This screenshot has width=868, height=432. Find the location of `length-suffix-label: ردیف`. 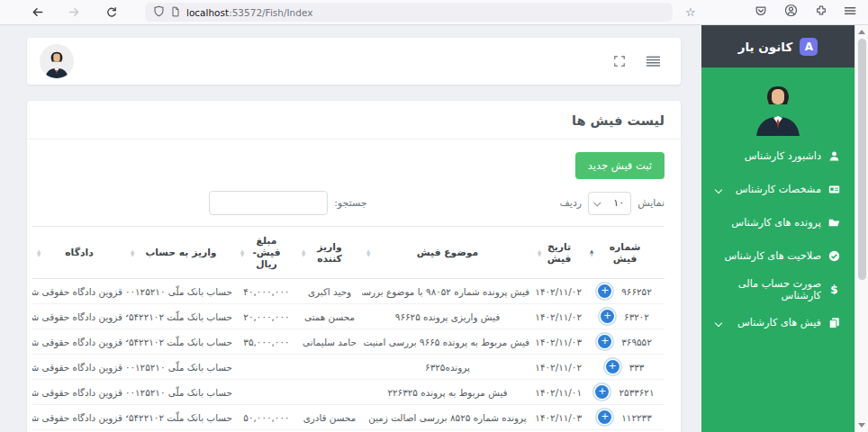

length-suffix-label: ردیف is located at coordinates (571, 203).